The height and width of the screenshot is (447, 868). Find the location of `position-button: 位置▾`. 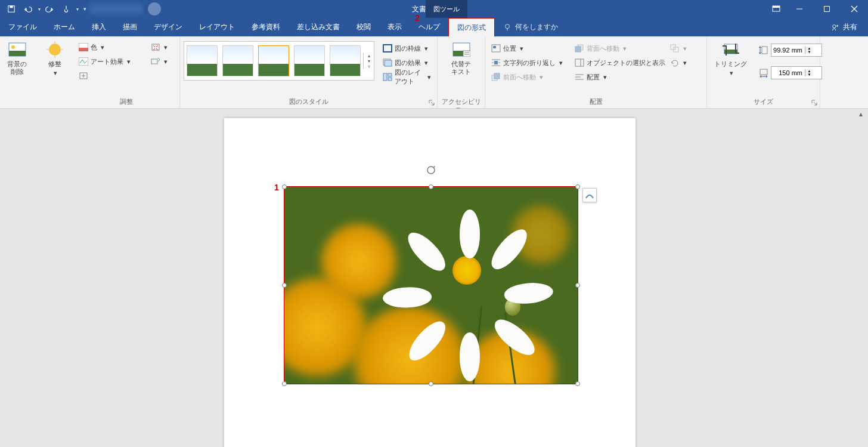

position-button: 位置▾ is located at coordinates (531, 48).